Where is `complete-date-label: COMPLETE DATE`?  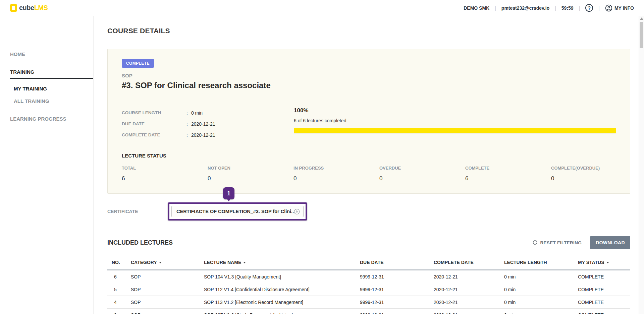 complete-date-label: COMPLETE DATE is located at coordinates (154, 135).